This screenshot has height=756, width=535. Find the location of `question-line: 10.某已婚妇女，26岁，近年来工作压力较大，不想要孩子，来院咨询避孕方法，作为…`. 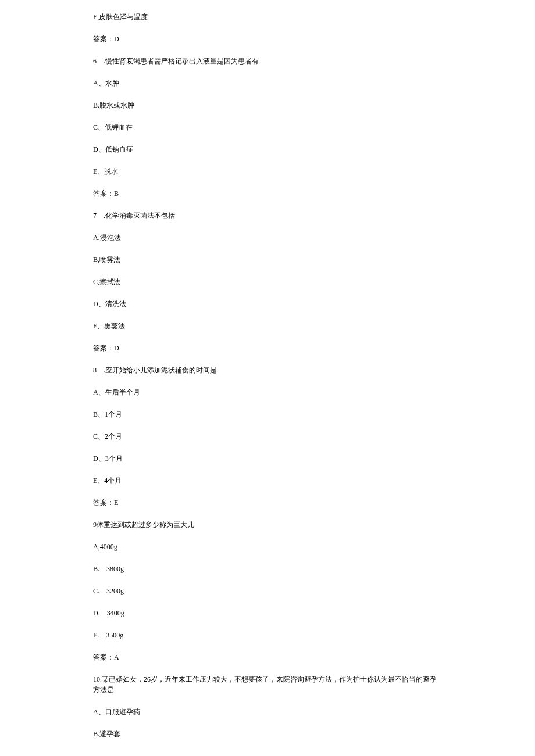

question-line: 10.某已婚妇女，26岁，近年来工作压力较大，不想要孩子，来院咨询避孕方法，作为… is located at coordinates (268, 685).